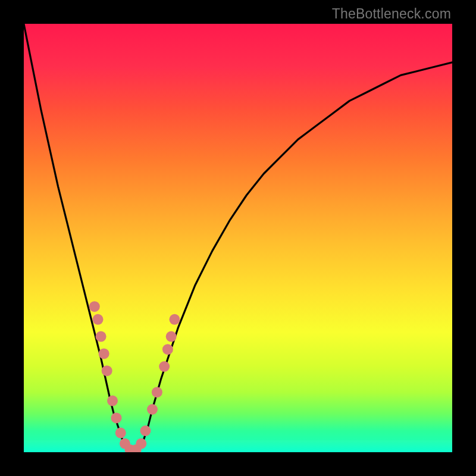 Image resolution: width=476 pixels, height=476 pixels. Describe the element at coordinates (134, 377) in the screenshot. I see `curve-markers` at that location.